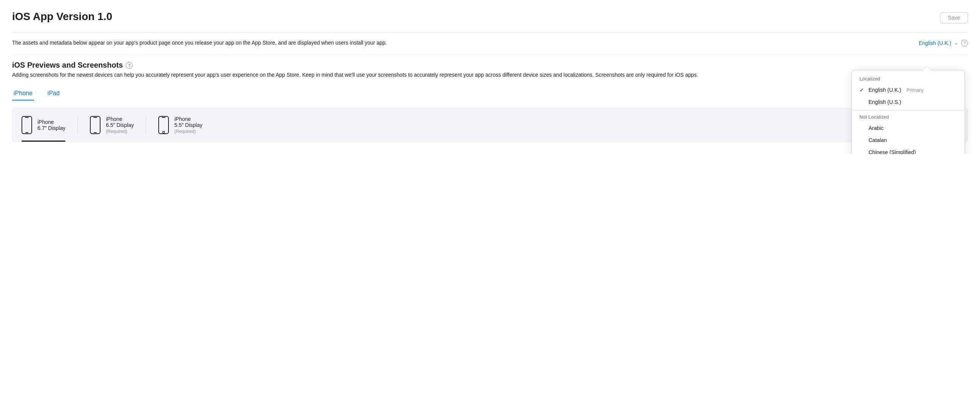  Describe the element at coordinates (23, 94) in the screenshot. I see `tab-iphone: iPhone` at that location.